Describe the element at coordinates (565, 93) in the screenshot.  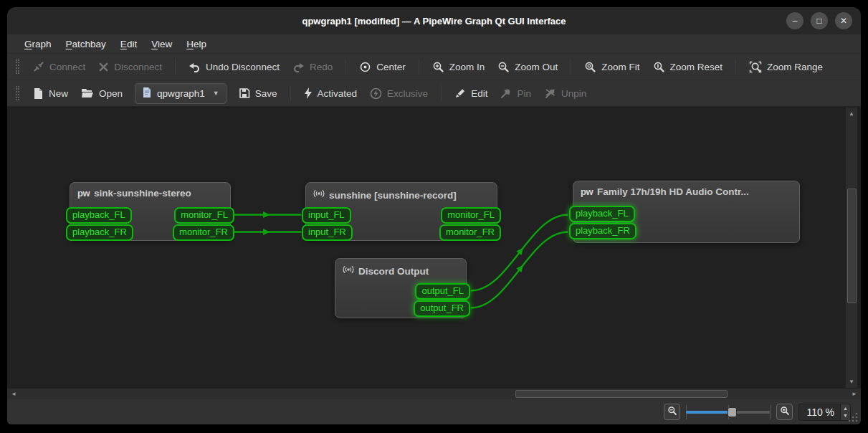
I see `unpin-button: Unpin` at that location.